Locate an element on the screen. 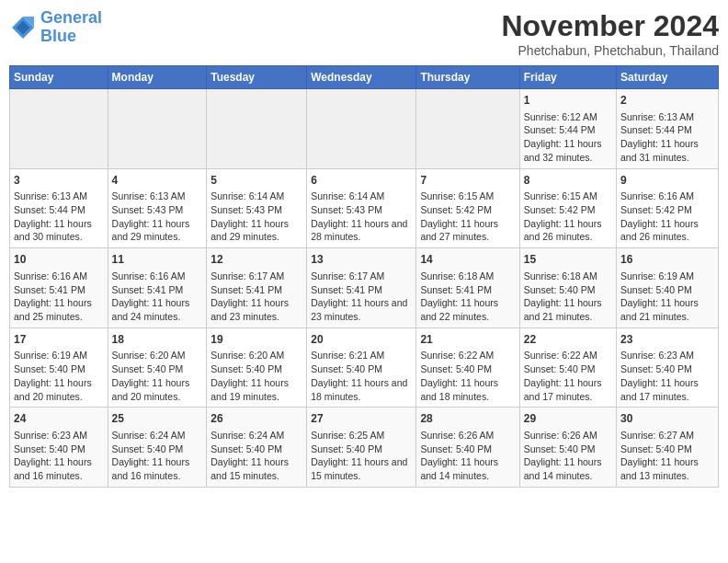 This screenshot has width=728, height=563. calendar-header-row: SundayMondayTuesdayWednesdayThursdayFrid… is located at coordinates (364, 77).